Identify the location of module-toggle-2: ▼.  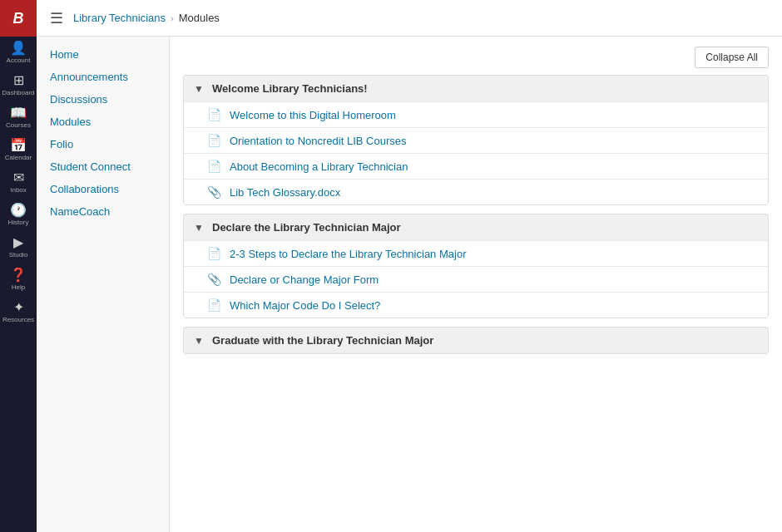
(200, 341).